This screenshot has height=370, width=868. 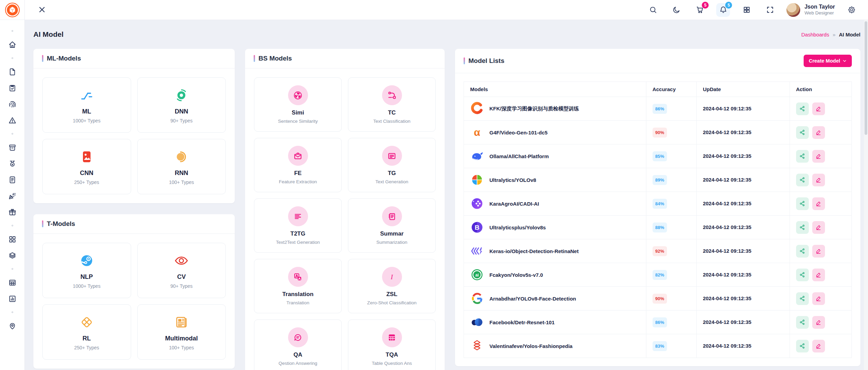 I want to click on update-timestamp: 2024-04-12 09:12:35, so click(x=727, y=179).